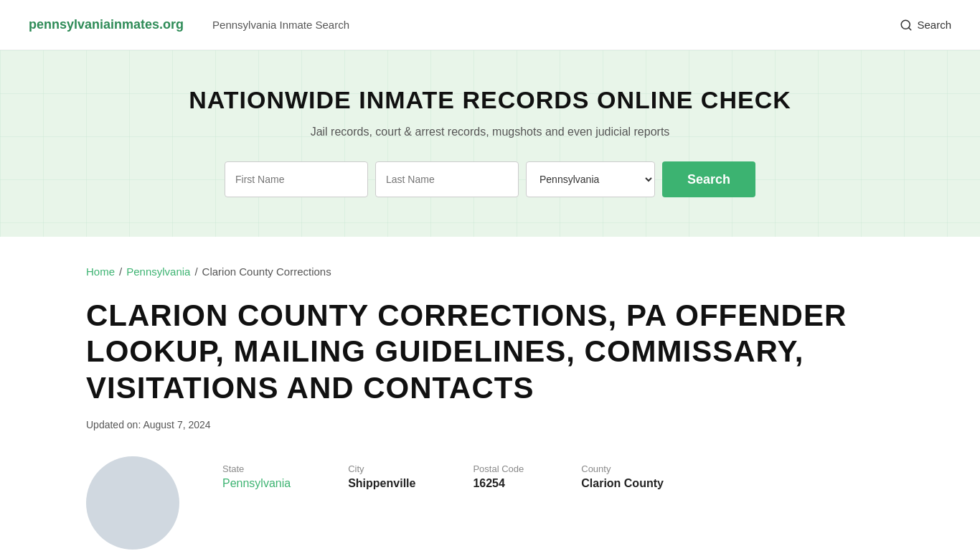 This screenshot has height=551, width=980. I want to click on header-search-label: Search, so click(934, 24).